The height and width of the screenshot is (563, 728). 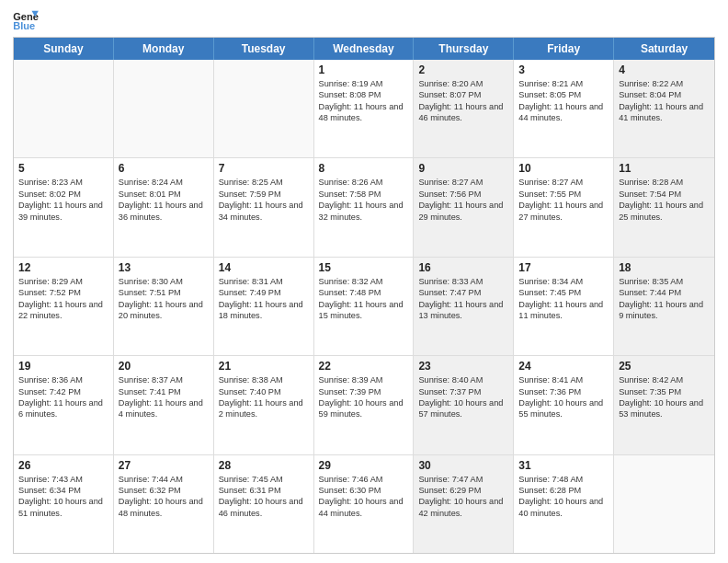 What do you see at coordinates (63, 490) in the screenshot?
I see `sunset-text: Sunset: 6:34 PM` at bounding box center [63, 490].